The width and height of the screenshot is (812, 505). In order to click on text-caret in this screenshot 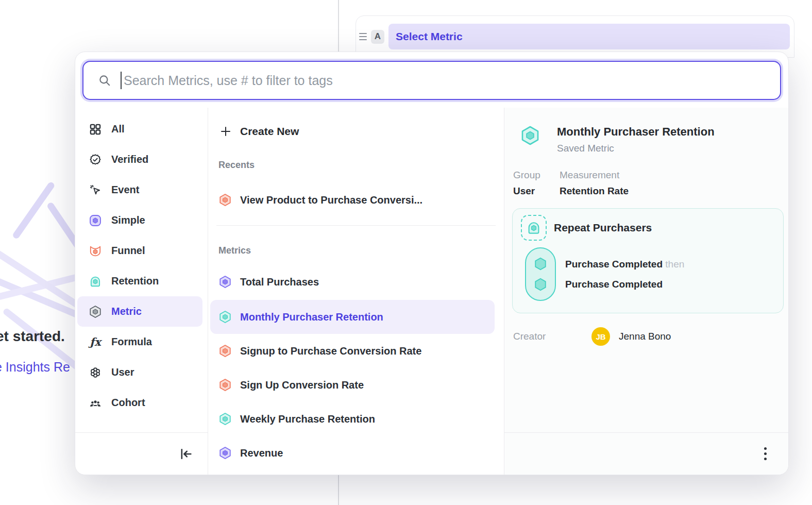, I will do `click(121, 80)`.